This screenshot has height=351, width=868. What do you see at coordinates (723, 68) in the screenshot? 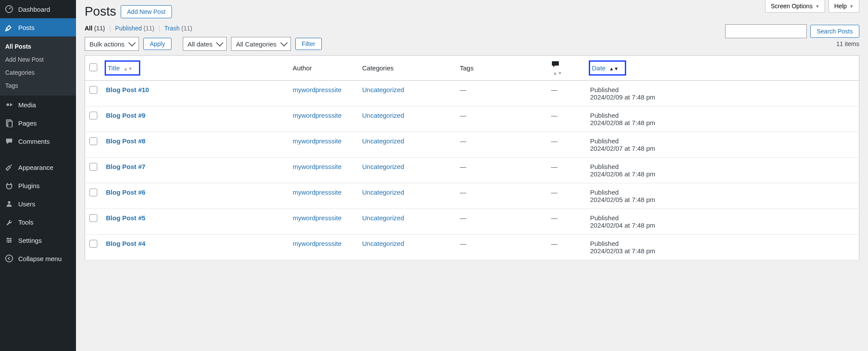
I see `column-date: Date ▲▼` at bounding box center [723, 68].